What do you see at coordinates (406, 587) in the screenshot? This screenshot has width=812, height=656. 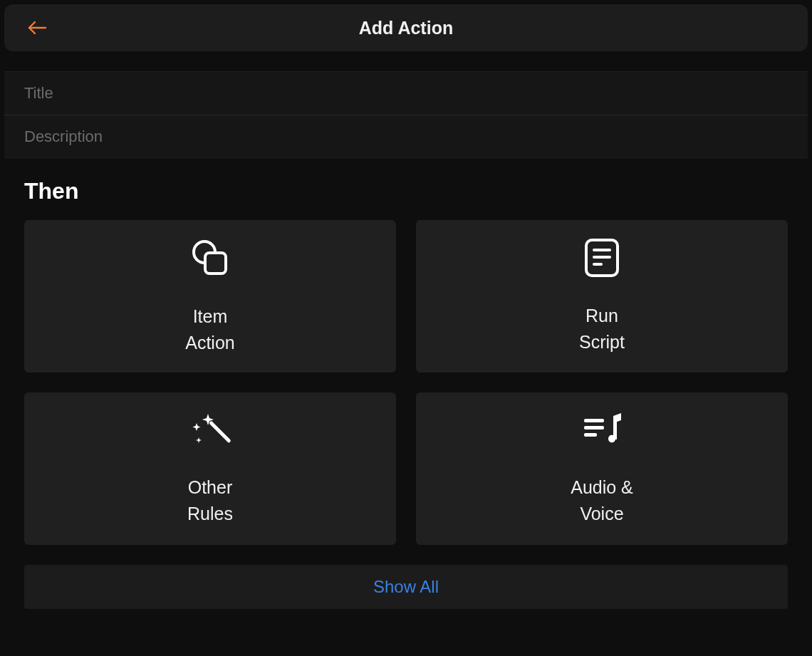 I see `show-all-label: Show All` at bounding box center [406, 587].